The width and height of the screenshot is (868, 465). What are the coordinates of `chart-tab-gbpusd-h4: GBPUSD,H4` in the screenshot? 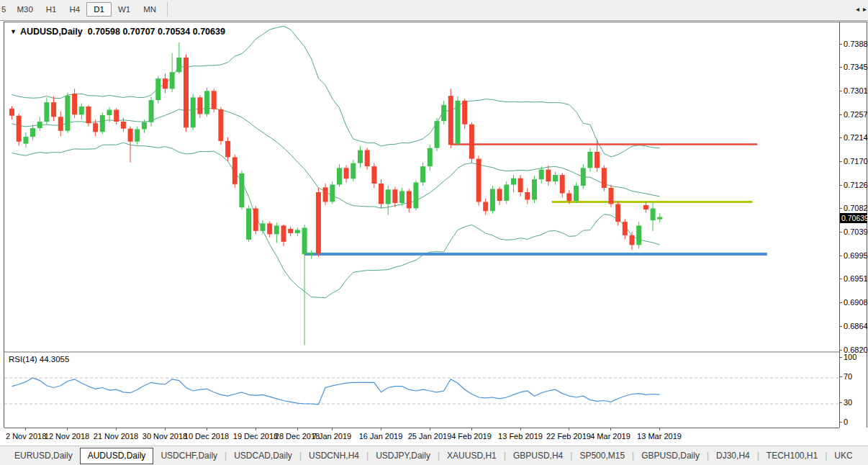 It's located at (538, 456).